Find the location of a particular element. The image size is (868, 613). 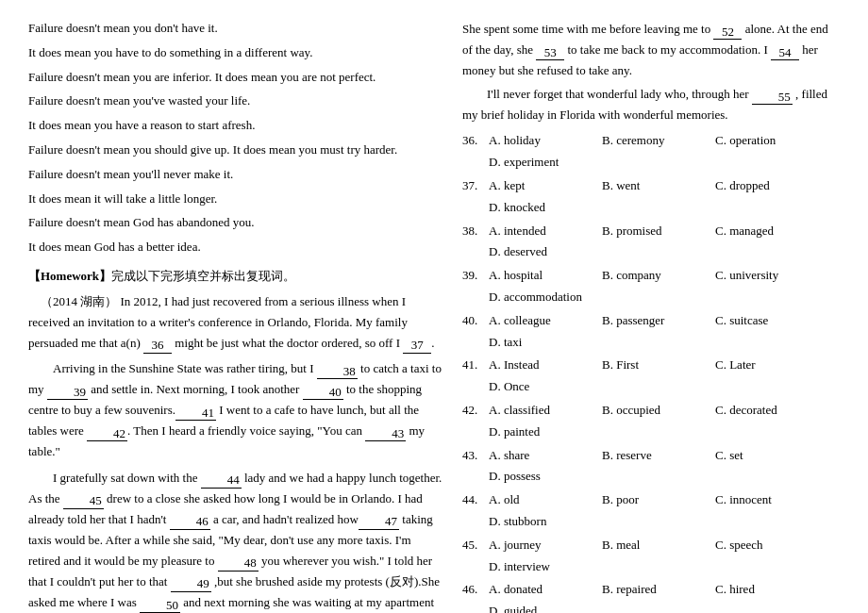

mc-opt-44d: D. stubborn is located at coordinates (545, 522).